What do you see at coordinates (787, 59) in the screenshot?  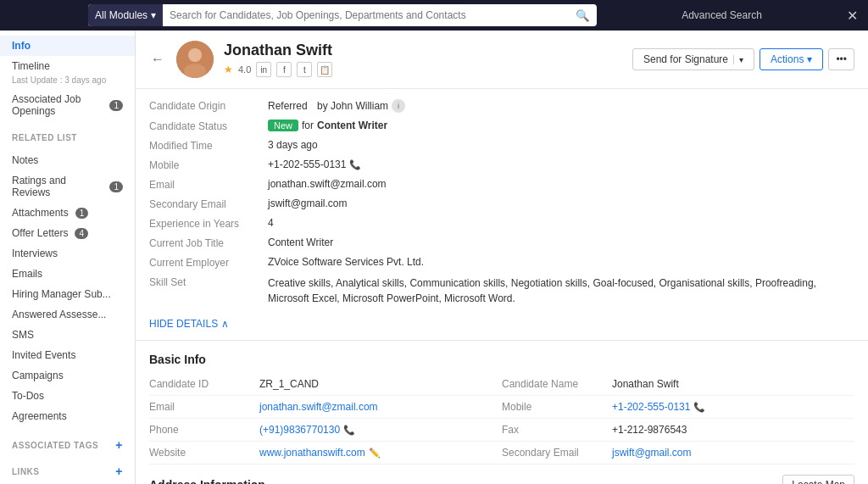 I see `actions-label: Actions` at bounding box center [787, 59].